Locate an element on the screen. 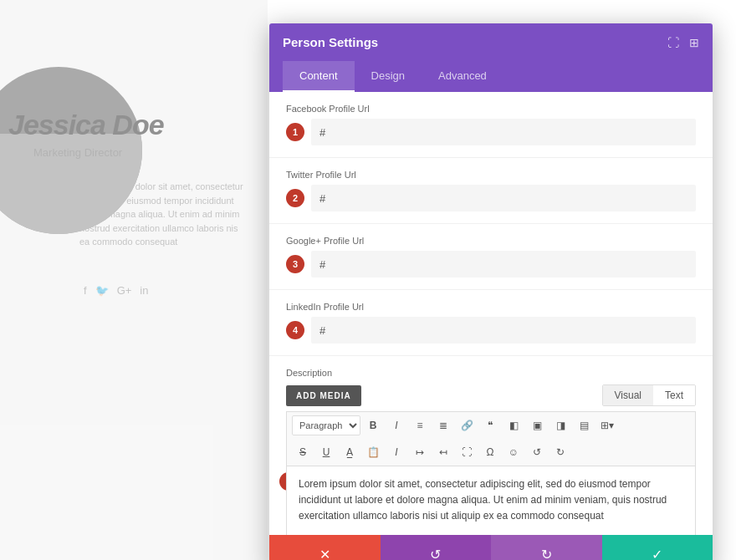 The image size is (736, 560). twitter-label: Twitter Profile Url is located at coordinates (491, 175).